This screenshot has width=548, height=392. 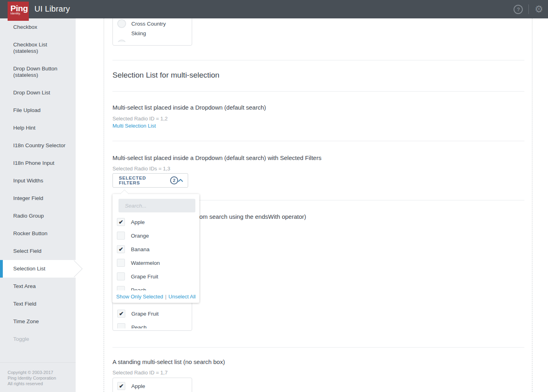 I want to click on sidebar-item-checkbox: Checkbox, so click(x=38, y=27).